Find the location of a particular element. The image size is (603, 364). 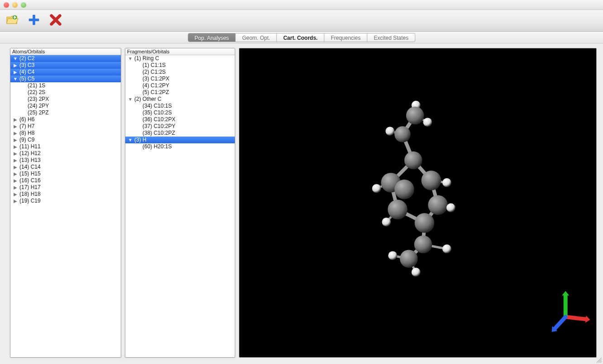

atoms-row: (23) 2PX is located at coordinates (66, 99).